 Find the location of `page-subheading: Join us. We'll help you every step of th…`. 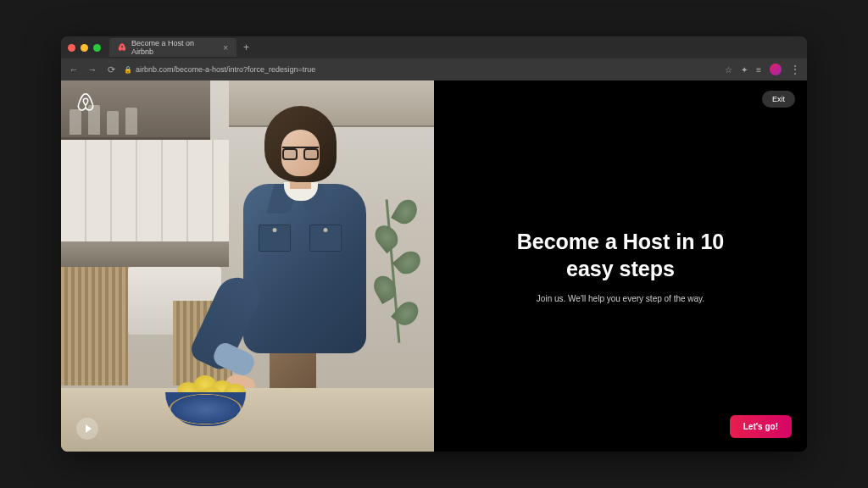

page-subheading: Join us. We'll help you every step of th… is located at coordinates (620, 298).